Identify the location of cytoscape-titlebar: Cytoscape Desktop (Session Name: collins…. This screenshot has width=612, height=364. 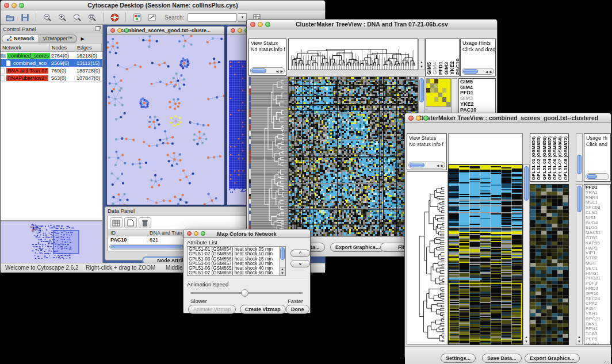
(163, 6).